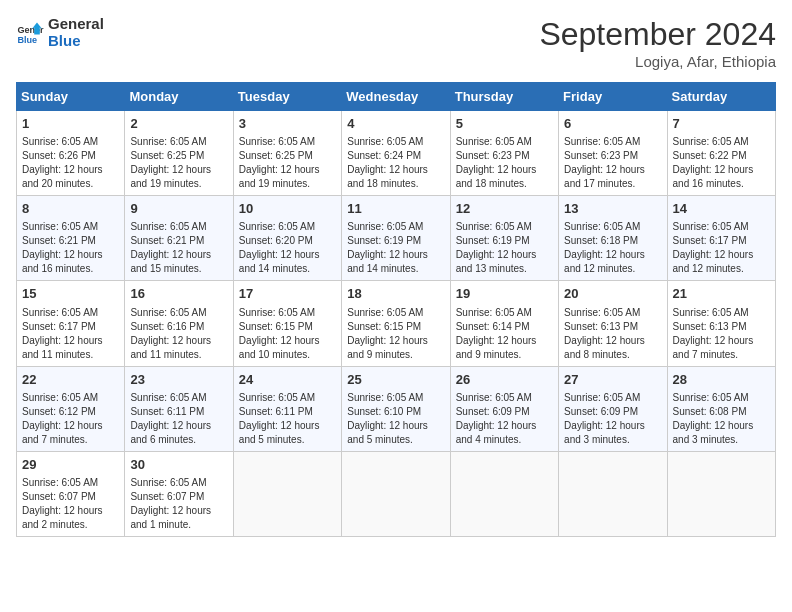 Image resolution: width=792 pixels, height=612 pixels. Describe the element at coordinates (613, 97) in the screenshot. I see `header-friday: Friday` at that location.